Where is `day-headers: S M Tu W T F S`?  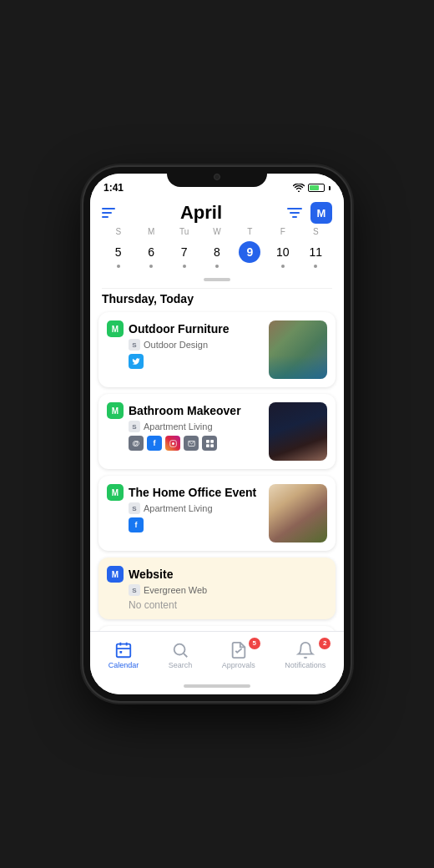
day-headers: S M Tu W T F S is located at coordinates (217, 232).